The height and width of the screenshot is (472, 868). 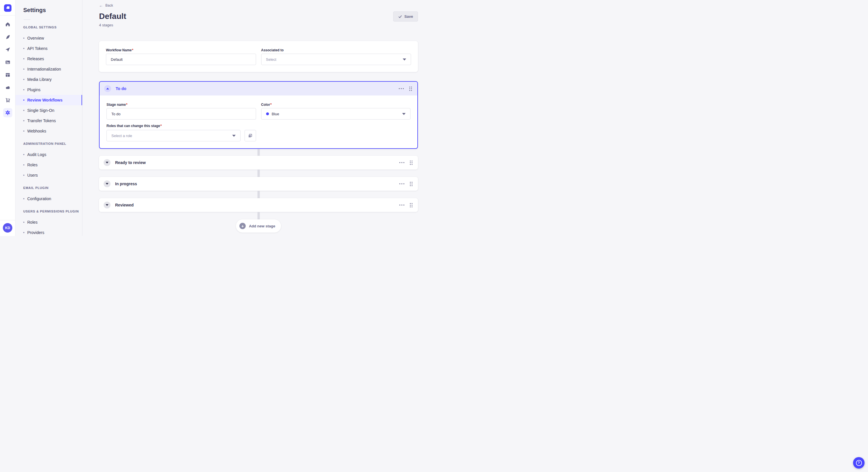 What do you see at coordinates (181, 114) in the screenshot?
I see `stage-name-input: To do` at bounding box center [181, 114].